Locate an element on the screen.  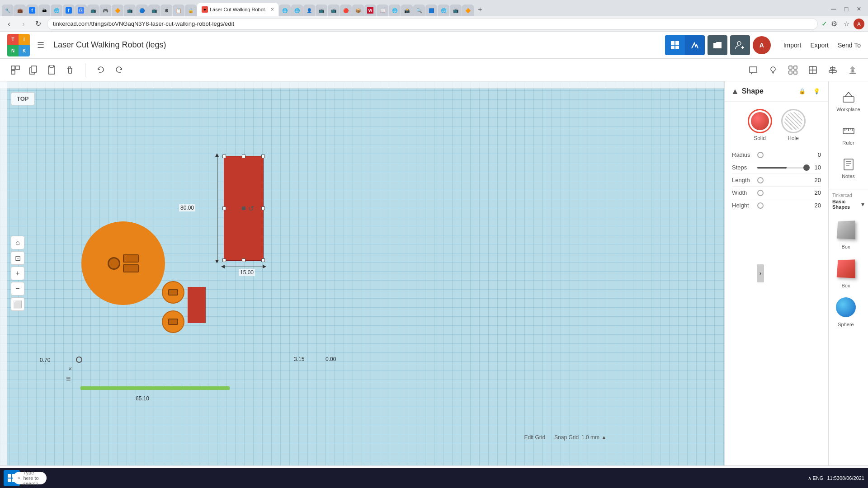
panel-resize-handle: › is located at coordinates (760, 273).